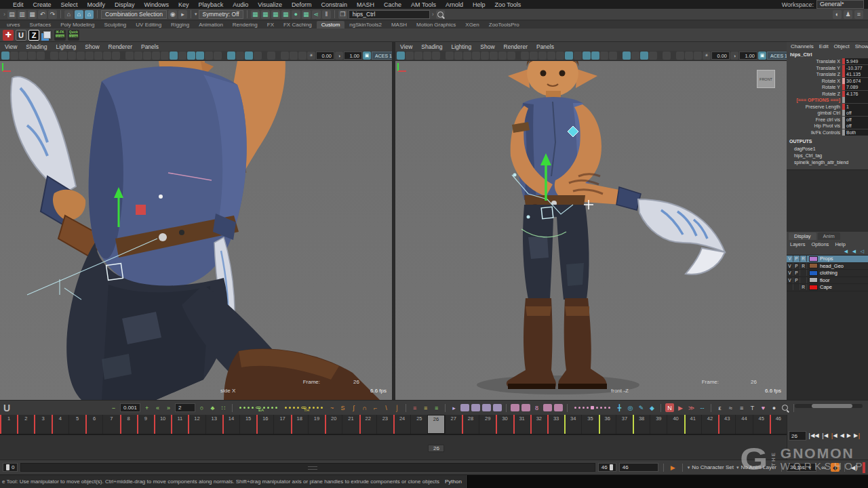  I want to click on timeline-frame-10: 10, so click(163, 424).